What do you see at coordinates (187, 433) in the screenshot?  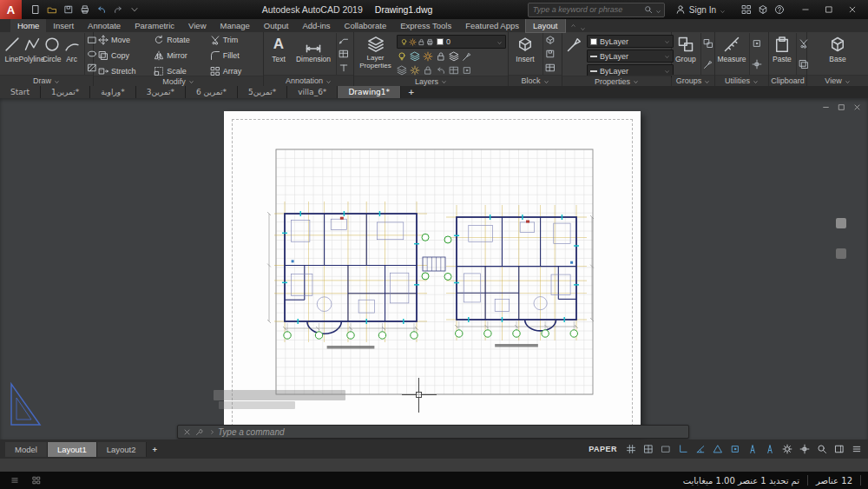 I see `command-close-button` at bounding box center [187, 433].